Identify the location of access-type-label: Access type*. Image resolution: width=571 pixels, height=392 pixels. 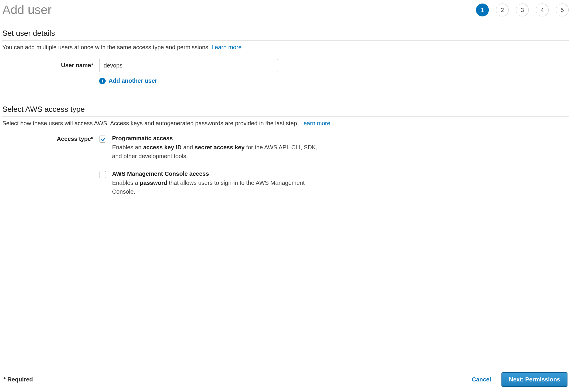
(51, 138).